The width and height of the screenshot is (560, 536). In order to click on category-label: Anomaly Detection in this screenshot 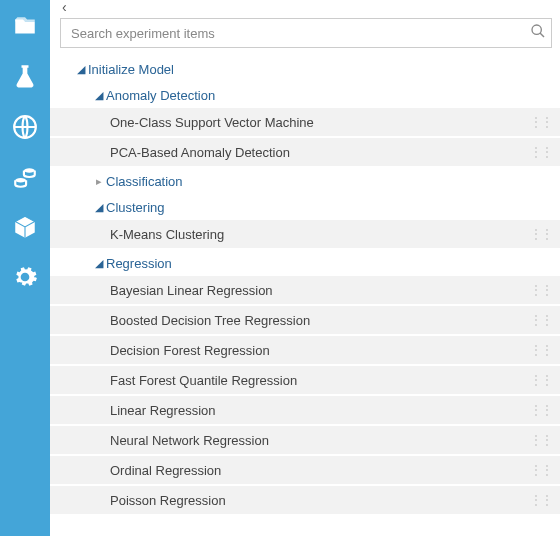, I will do `click(160, 96)`.